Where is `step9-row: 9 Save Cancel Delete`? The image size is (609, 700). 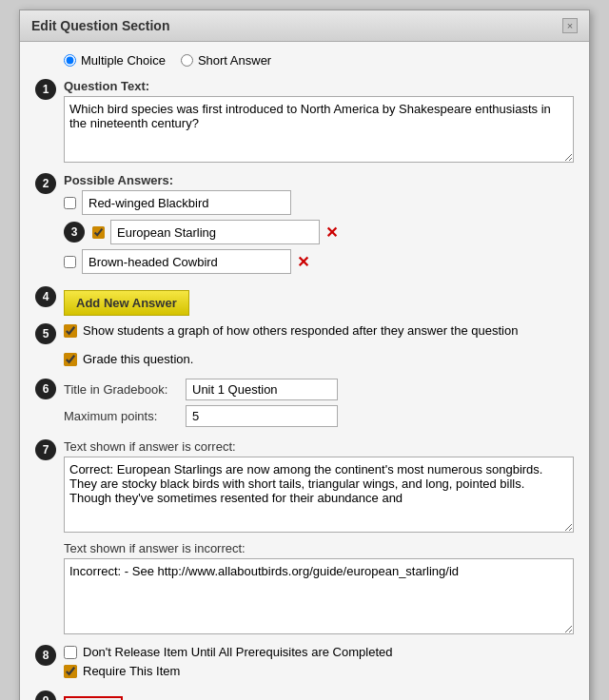 step9-row: 9 Save Cancel Delete is located at coordinates (304, 695).